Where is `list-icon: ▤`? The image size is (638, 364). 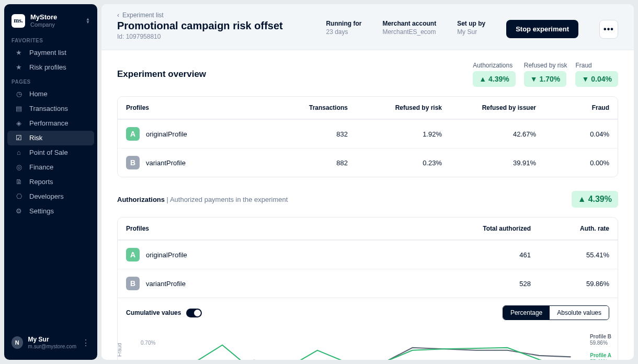
list-icon: ▤ is located at coordinates (19, 109).